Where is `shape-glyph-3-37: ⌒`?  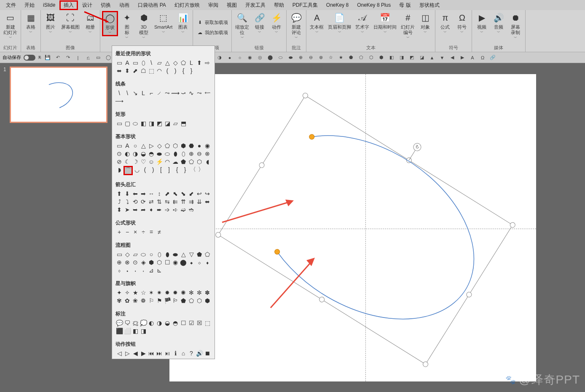 shape-glyph-3-37: ⌒ is located at coordinates (128, 171).